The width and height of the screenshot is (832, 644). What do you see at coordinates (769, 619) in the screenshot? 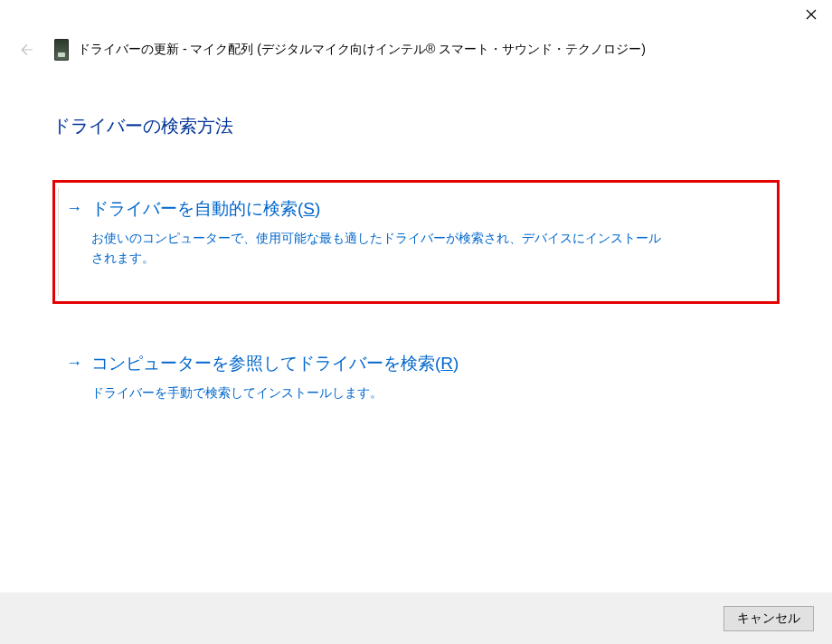
I see `cancel-button: キャンセル` at bounding box center [769, 619].